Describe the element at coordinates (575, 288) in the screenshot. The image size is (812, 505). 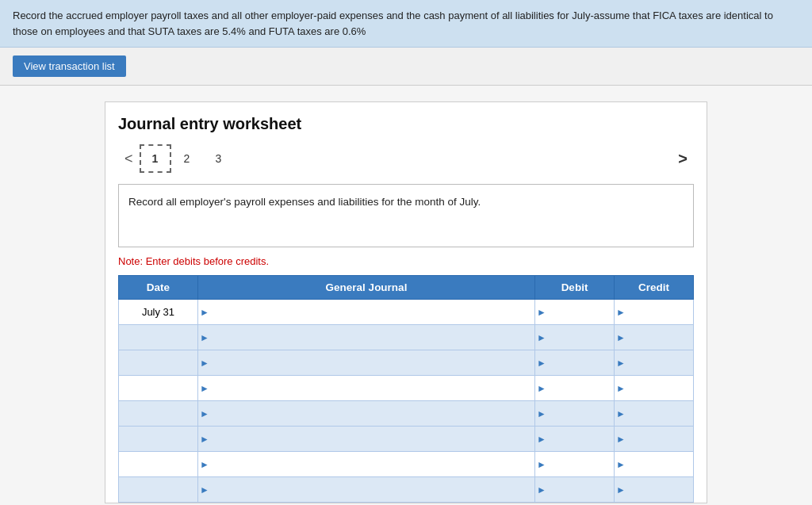
I see `col-header-debit: Debit` at that location.